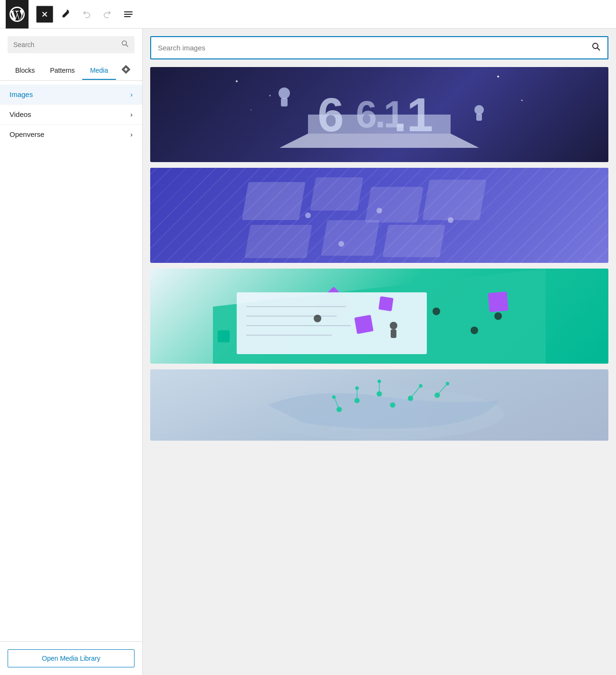 This screenshot has height=675, width=616. Describe the element at coordinates (71, 658) in the screenshot. I see `bottom-area: Open Media Library` at that location.